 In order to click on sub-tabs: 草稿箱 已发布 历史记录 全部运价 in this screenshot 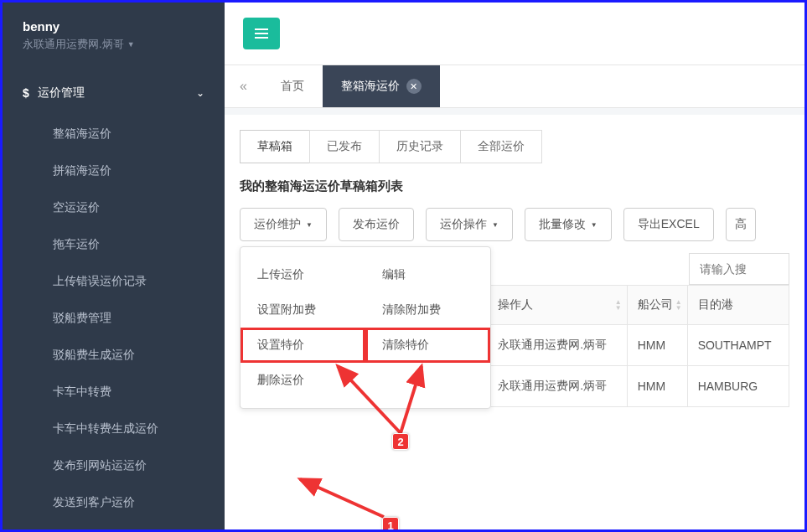, I will do `click(515, 147)`.